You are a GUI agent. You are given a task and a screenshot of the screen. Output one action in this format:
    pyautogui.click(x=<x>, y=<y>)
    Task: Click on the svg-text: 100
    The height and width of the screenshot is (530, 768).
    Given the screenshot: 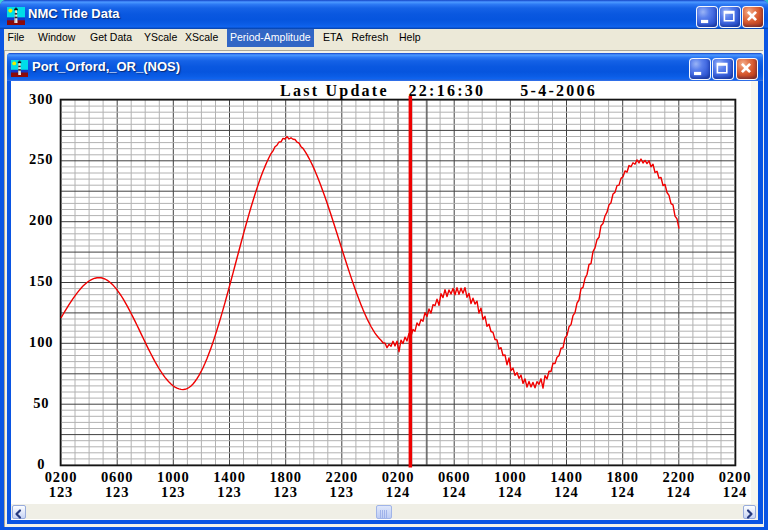 What is the action you would take?
    pyautogui.click(x=41, y=342)
    